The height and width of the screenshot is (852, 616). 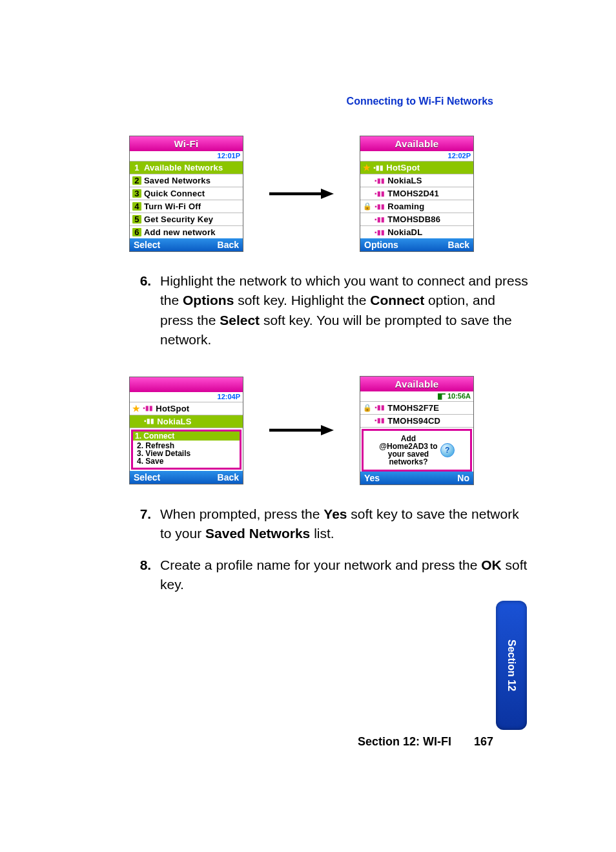 I want to click on menu-item: 1Available Networks, so click(x=186, y=168).